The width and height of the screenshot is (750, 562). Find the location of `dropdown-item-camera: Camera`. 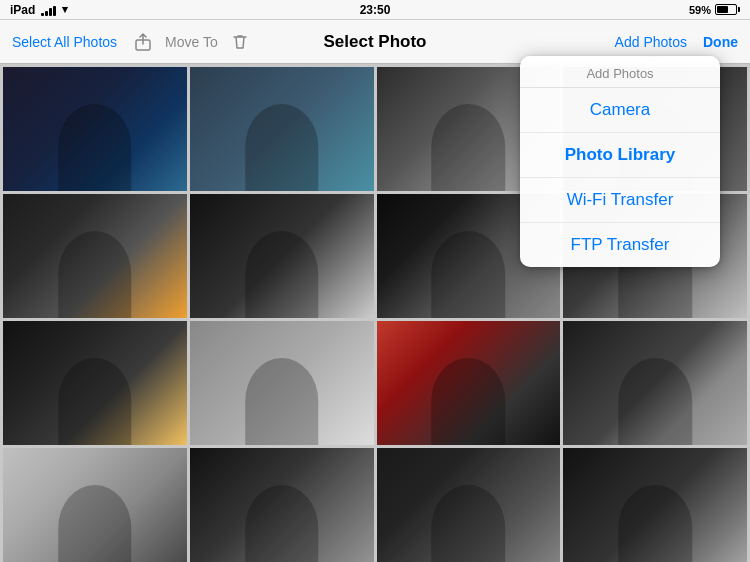

dropdown-item-camera: Camera is located at coordinates (620, 110).